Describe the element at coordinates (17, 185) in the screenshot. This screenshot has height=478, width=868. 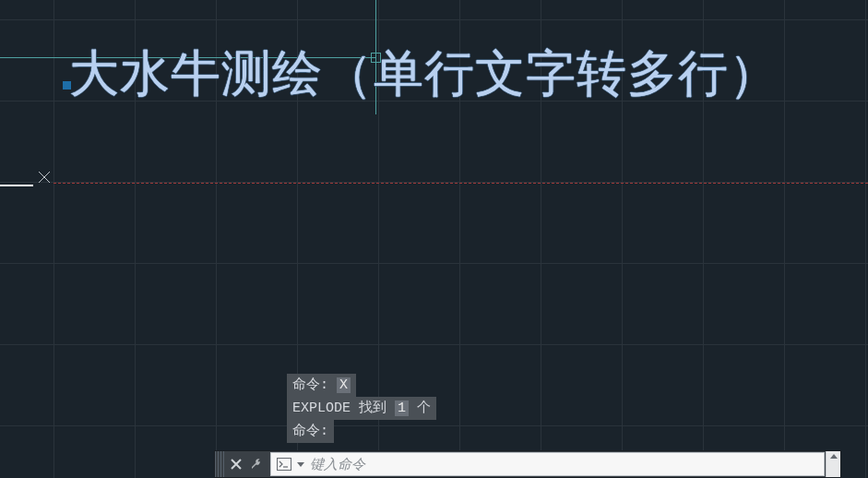
I see `line-segment` at that location.